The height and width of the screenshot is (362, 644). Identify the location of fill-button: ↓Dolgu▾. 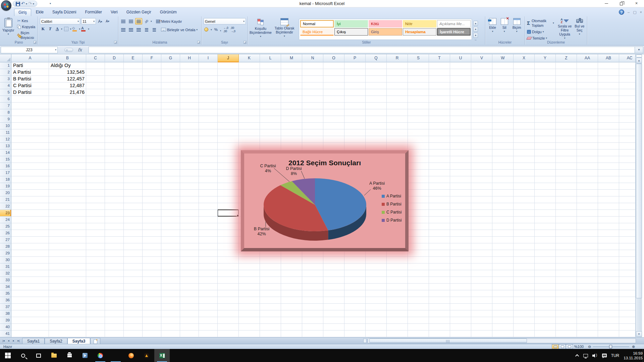
(541, 32).